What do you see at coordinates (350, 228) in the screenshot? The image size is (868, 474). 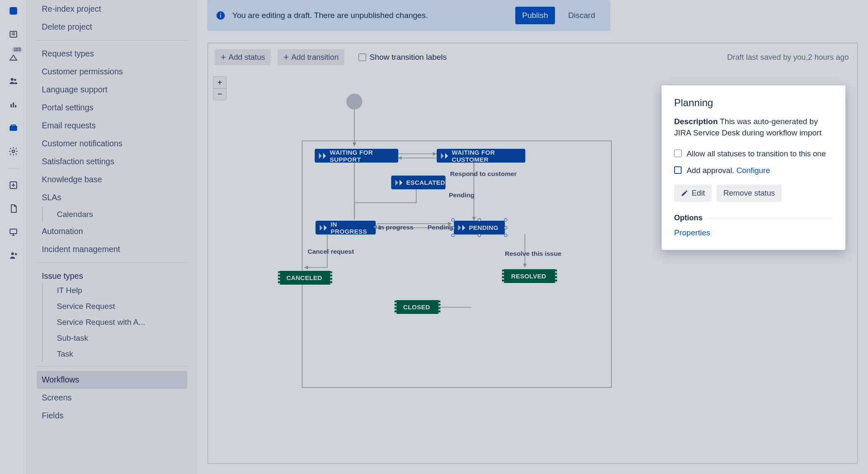 I see `status-label: IN PROGRESS` at bounding box center [350, 228].